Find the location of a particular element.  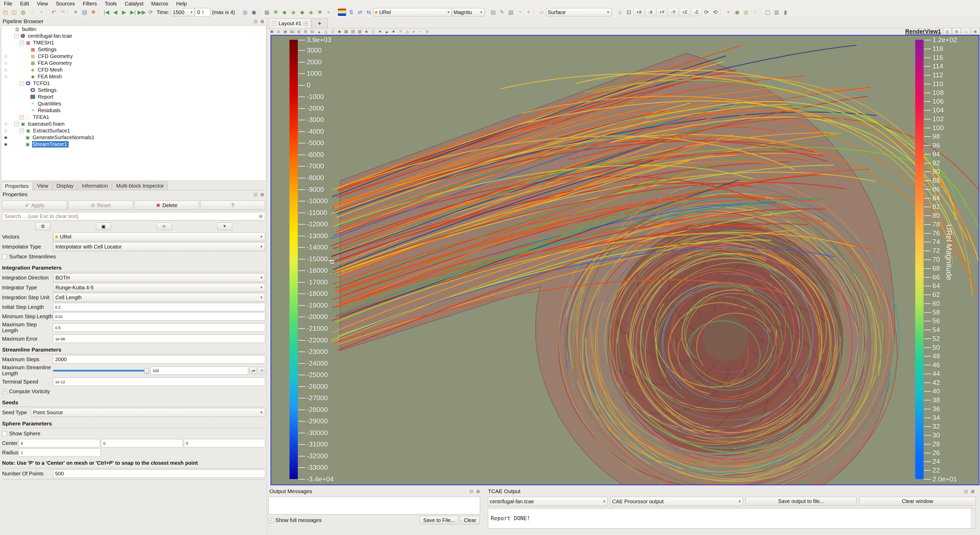

save-defaults-button: ▼ is located at coordinates (225, 226).